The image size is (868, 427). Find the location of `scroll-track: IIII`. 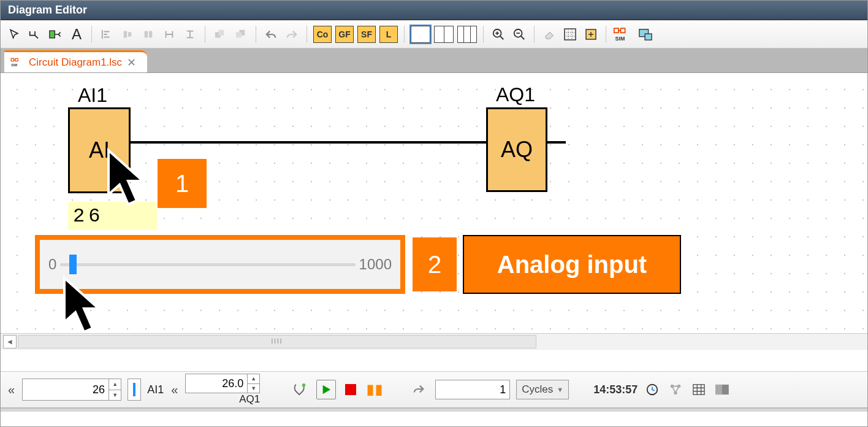

scroll-track: IIII is located at coordinates (277, 342).